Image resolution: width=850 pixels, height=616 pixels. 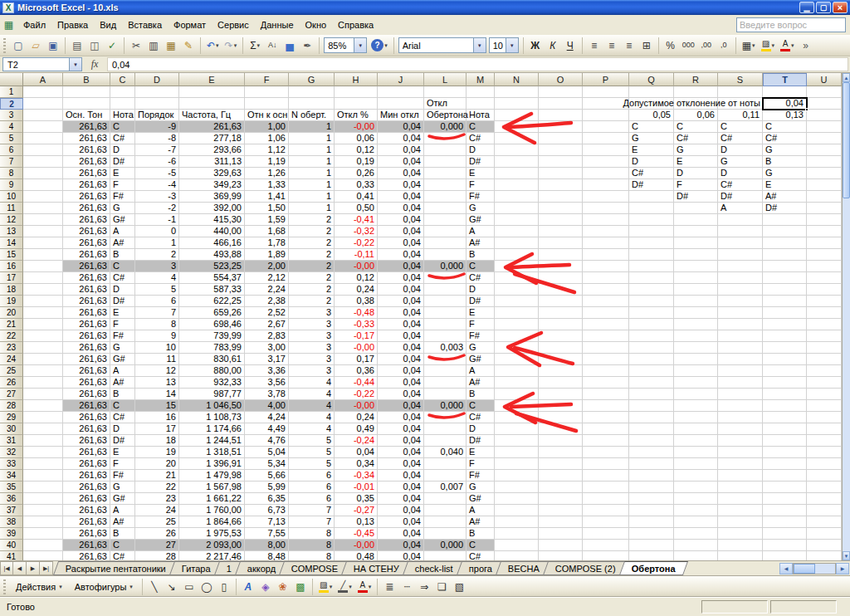 I want to click on cell-J17: 0,04, so click(x=401, y=278).